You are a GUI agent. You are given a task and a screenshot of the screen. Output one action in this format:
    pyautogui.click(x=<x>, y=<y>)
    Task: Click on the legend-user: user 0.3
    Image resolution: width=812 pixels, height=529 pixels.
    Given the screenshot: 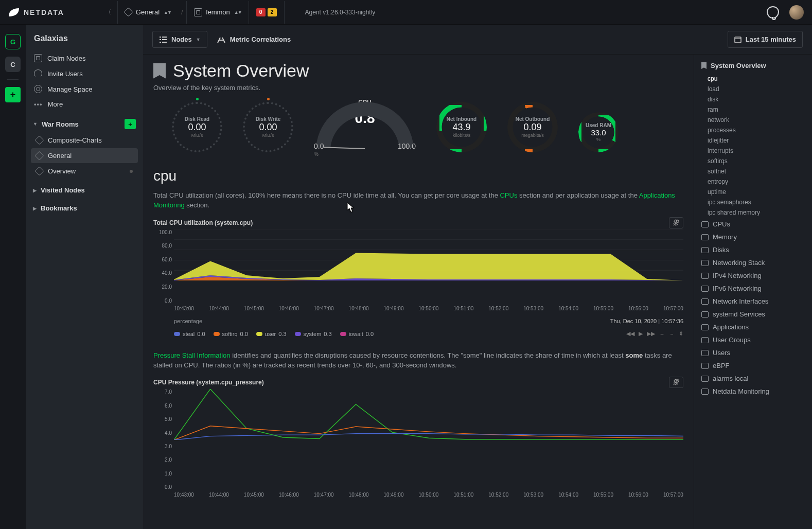 What is the action you would take?
    pyautogui.click(x=272, y=334)
    